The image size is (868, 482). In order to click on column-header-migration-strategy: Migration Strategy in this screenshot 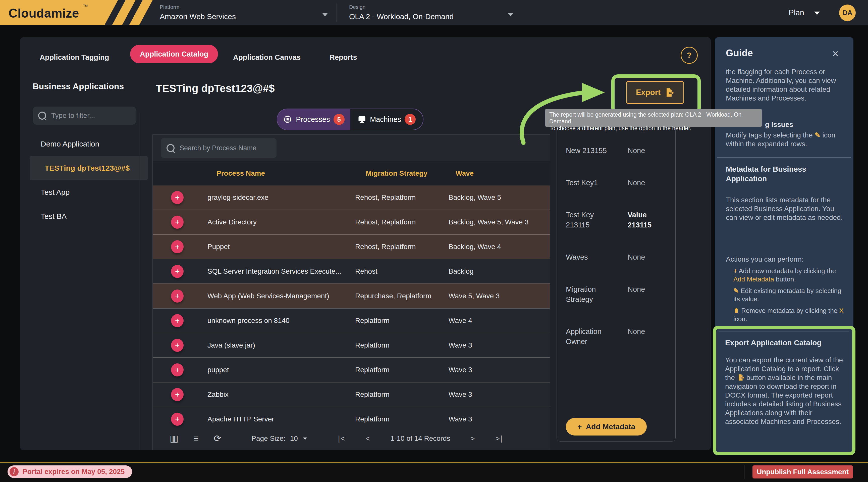, I will do `click(402, 173)`.